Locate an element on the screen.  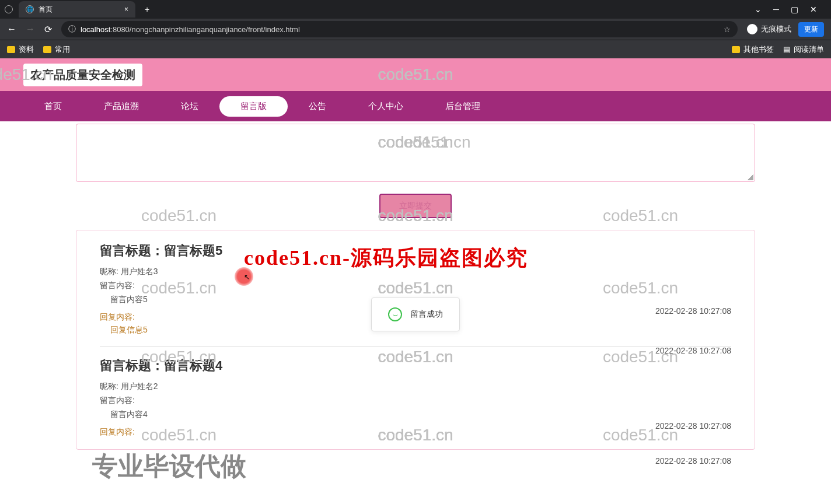
maximize-icon: ▢ is located at coordinates (795, 9).